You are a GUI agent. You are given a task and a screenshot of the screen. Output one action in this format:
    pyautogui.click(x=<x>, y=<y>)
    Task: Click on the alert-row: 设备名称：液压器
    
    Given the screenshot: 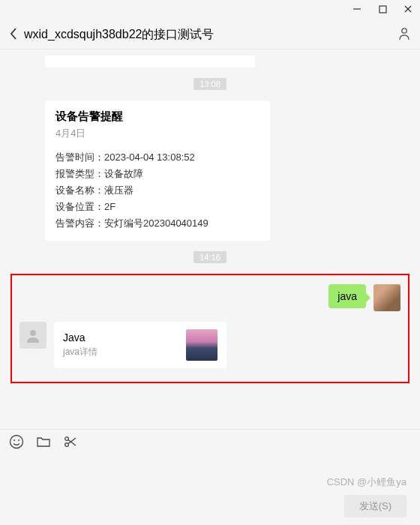 What is the action you would take?
    pyautogui.click(x=158, y=190)
    